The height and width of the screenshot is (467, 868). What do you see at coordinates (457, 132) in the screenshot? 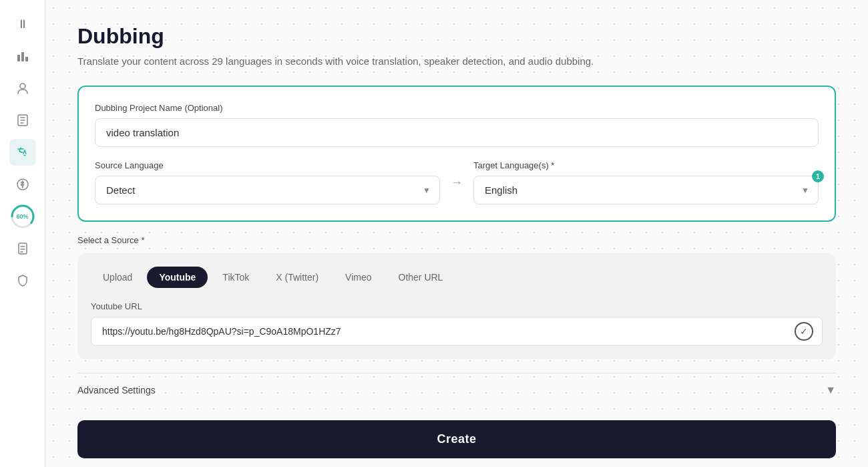
I see `project-name-input` at bounding box center [457, 132].